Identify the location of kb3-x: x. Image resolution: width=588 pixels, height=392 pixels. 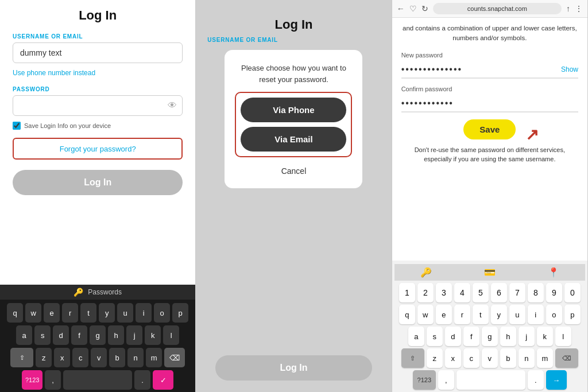
(453, 358).